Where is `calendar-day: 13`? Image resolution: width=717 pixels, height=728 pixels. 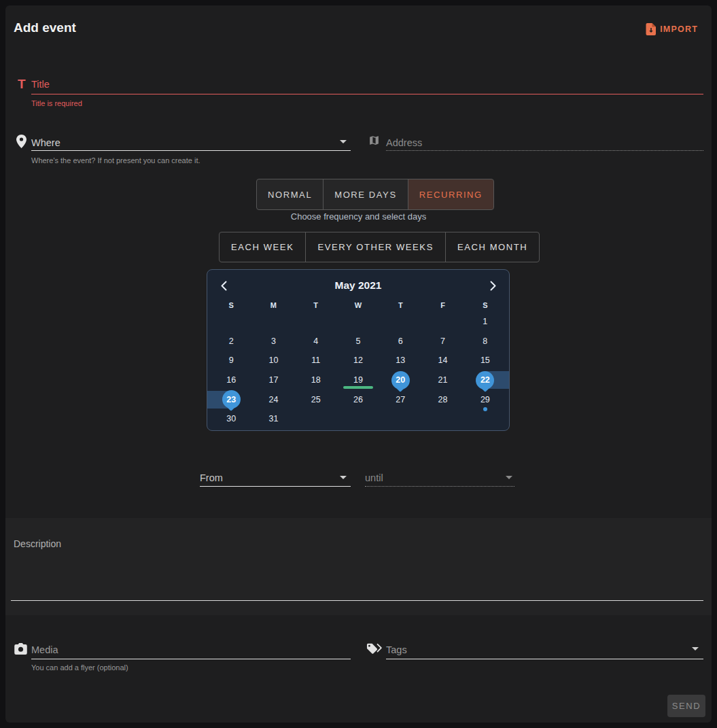
calendar-day: 13 is located at coordinates (400, 360).